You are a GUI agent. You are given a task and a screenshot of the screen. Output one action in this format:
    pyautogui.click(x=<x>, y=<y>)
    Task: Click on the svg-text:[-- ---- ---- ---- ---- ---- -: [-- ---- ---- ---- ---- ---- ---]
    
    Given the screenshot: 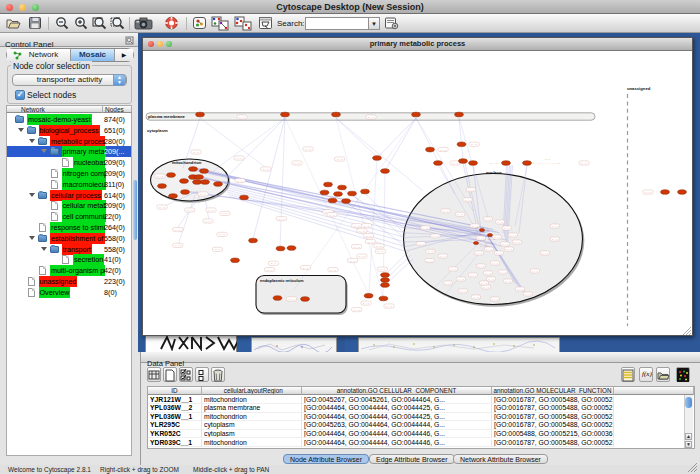 What is the action you would take?
    pyautogui.click(x=546, y=164)
    